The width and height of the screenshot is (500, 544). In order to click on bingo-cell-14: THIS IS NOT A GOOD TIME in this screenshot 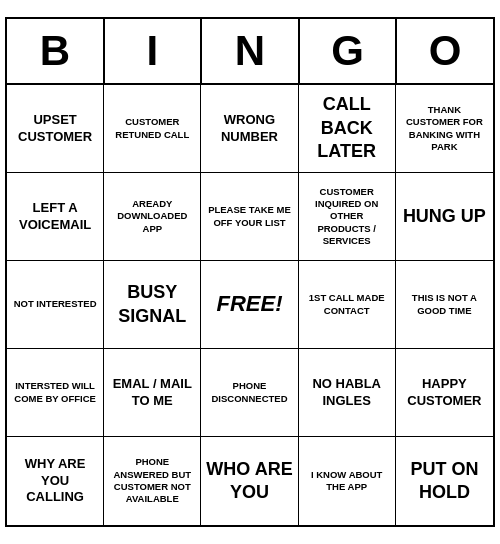, I will do `click(444, 305)`.